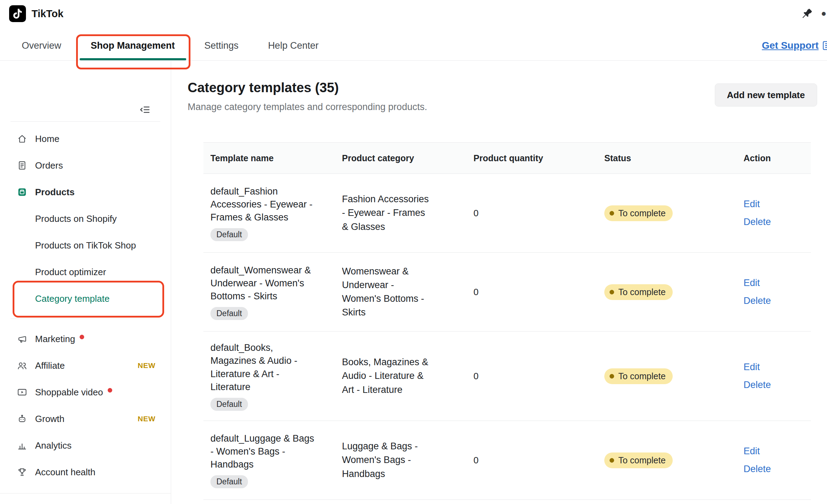  Describe the element at coordinates (790, 46) in the screenshot. I see `get-support-link: Get Support` at that location.